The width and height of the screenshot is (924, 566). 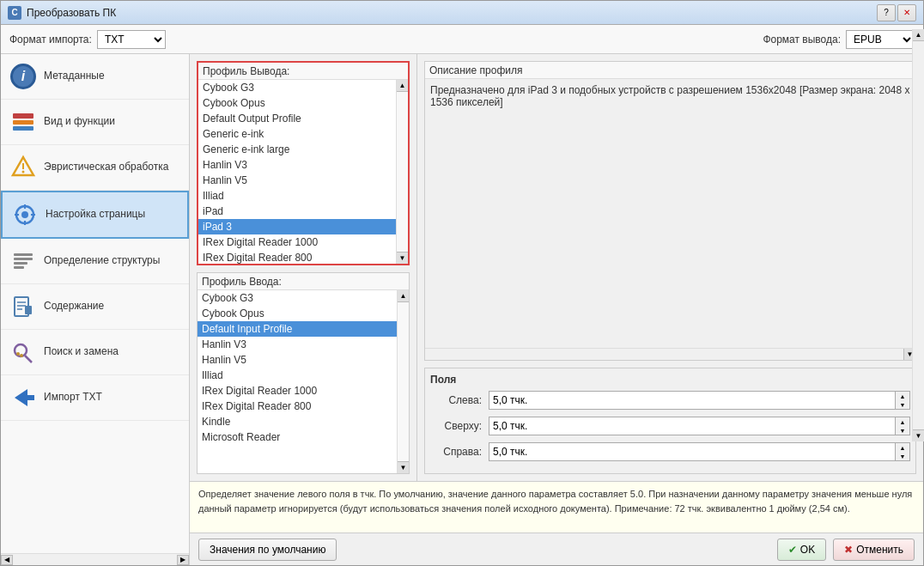 What do you see at coordinates (74, 307) in the screenshot?
I see `sidebar-label-contents: Содержание` at bounding box center [74, 307].